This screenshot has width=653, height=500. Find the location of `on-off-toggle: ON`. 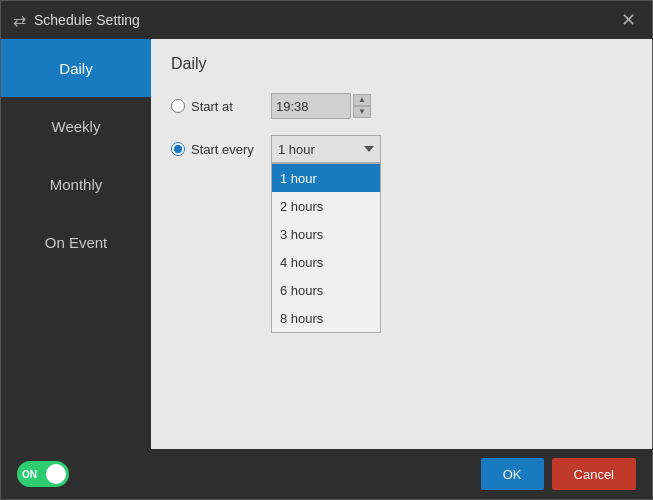

on-off-toggle: ON is located at coordinates (43, 474).